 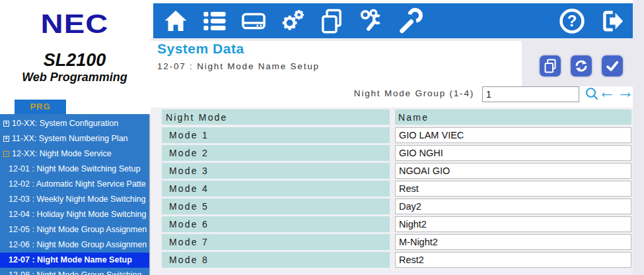 What do you see at coordinates (581, 66) in the screenshot?
I see `refresh-button` at bounding box center [581, 66].